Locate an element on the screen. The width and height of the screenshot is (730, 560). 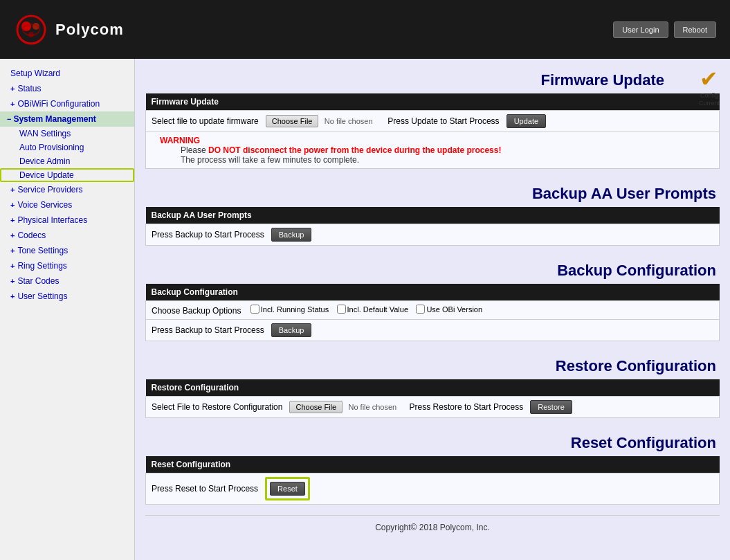
footer: Copyright© 2018 Polycom, Inc. is located at coordinates (432, 527).